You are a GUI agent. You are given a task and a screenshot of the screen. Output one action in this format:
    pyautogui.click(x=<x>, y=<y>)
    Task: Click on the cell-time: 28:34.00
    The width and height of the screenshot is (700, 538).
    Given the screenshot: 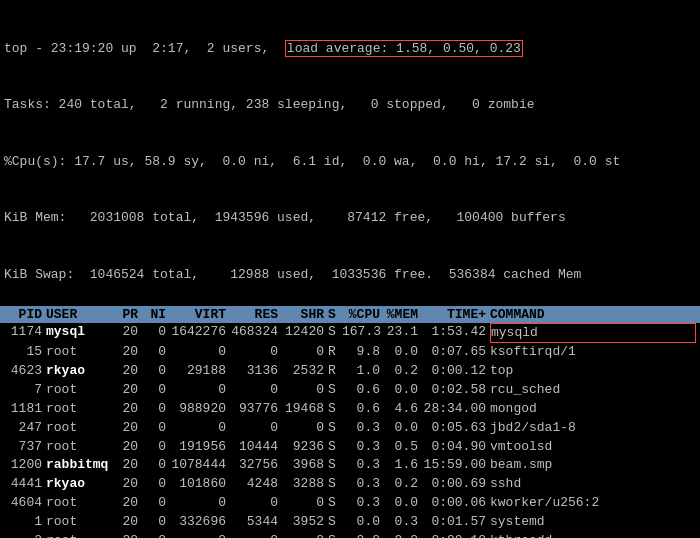 What is the action you would take?
    pyautogui.click(x=456, y=410)
    